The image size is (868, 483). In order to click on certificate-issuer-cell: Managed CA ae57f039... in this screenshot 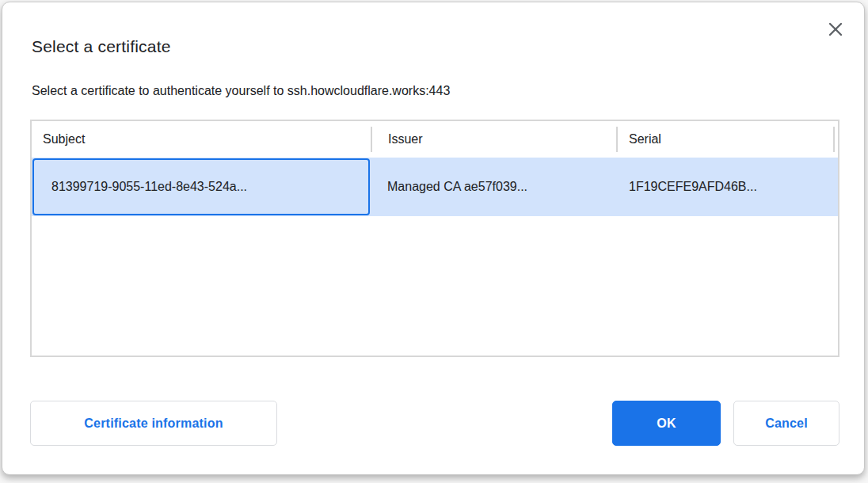, I will do `click(493, 187)`.